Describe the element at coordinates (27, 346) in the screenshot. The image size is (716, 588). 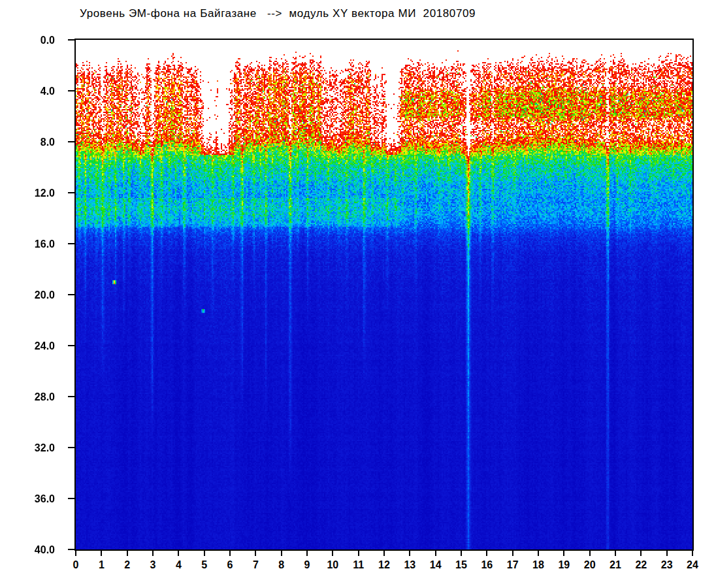
I see `y-tick-label: 24.0` at that location.